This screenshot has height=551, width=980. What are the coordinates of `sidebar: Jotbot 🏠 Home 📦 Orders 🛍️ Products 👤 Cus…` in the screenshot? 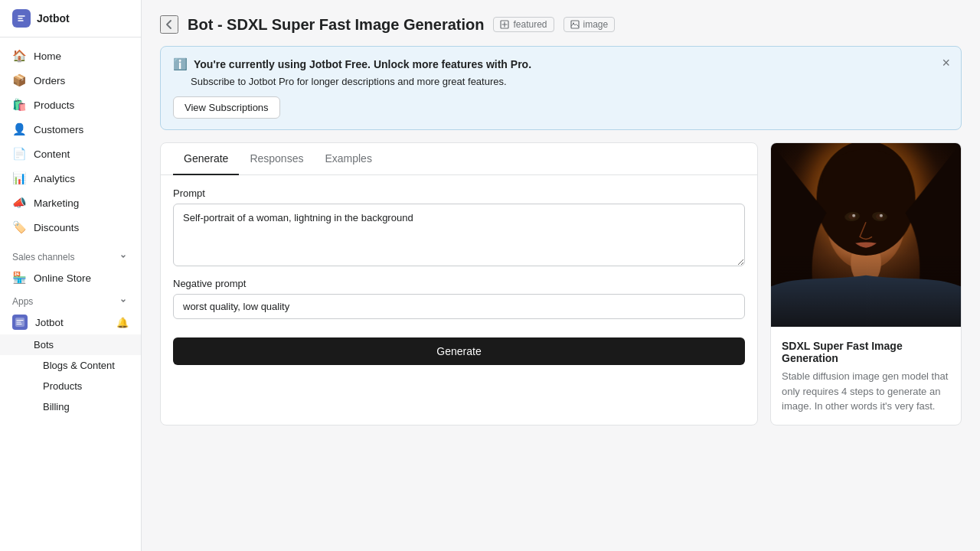 It's located at (70, 276).